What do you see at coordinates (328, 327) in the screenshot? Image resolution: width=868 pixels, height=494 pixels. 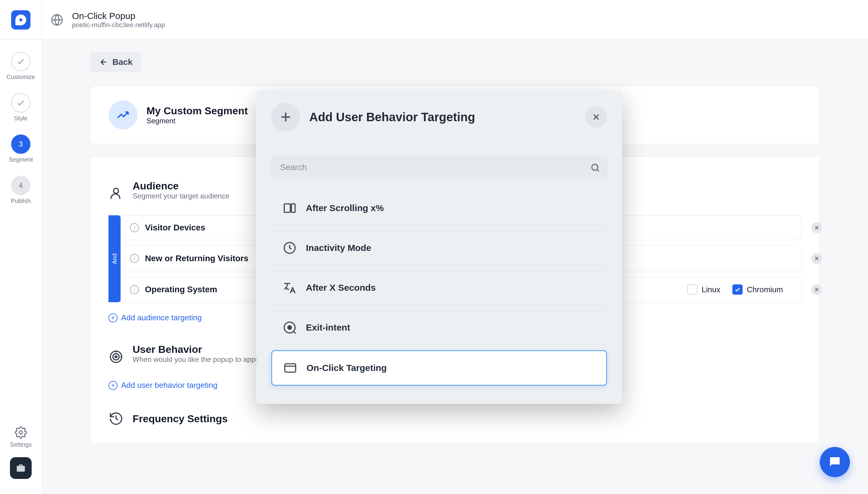 I see `option-label: Exit-intent` at bounding box center [328, 327].